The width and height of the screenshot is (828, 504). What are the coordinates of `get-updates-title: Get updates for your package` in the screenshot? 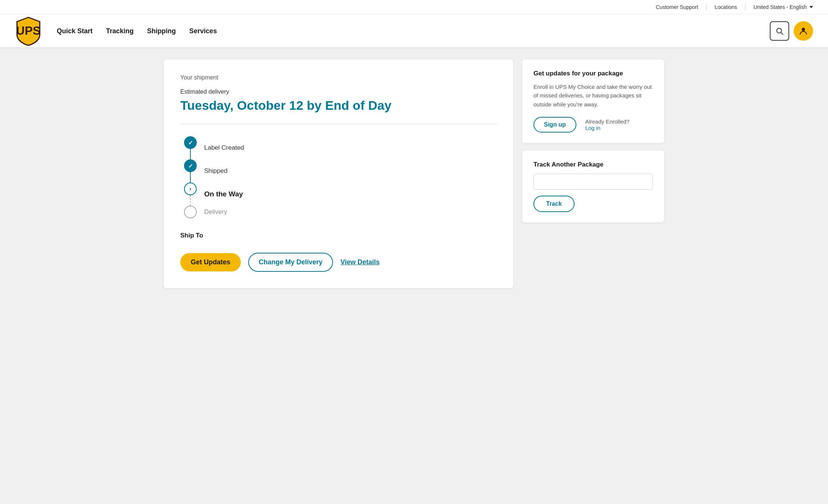 It's located at (593, 74).